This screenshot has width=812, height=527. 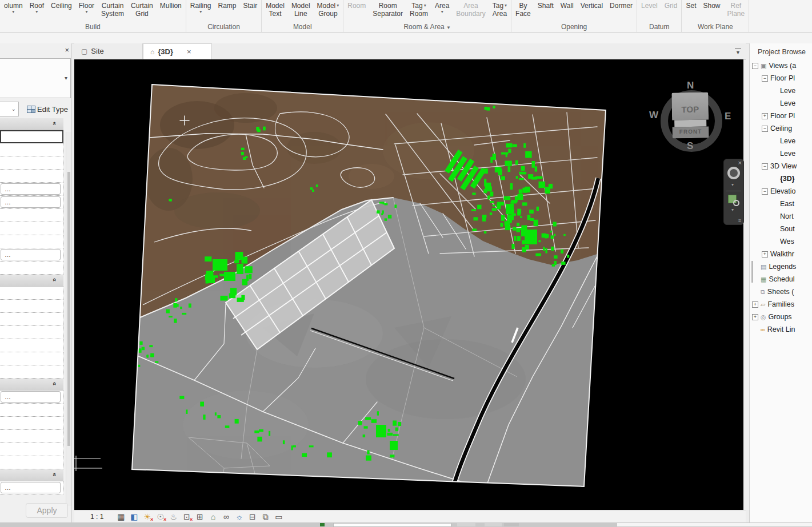 I want to click on crop-view-icon: ⊡×, so click(x=186, y=517).